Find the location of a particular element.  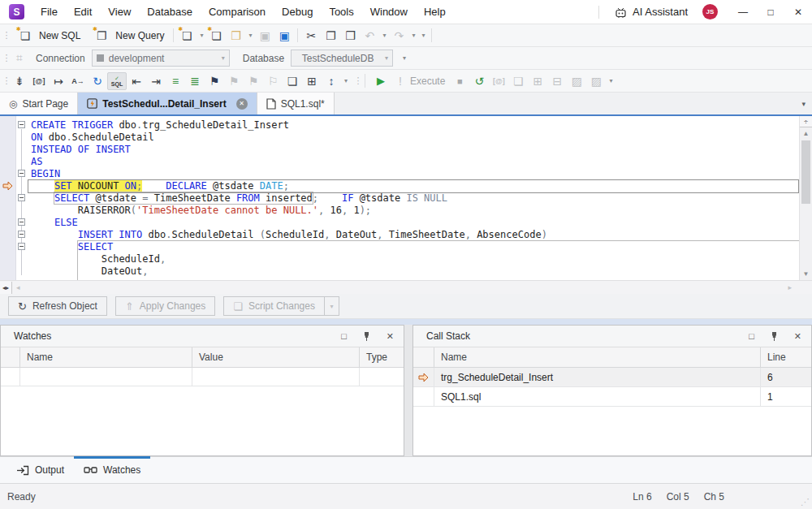

code-line: CREATE TRIGGER dbo.trg_ScheduleDetail_In… is located at coordinates (400, 125).